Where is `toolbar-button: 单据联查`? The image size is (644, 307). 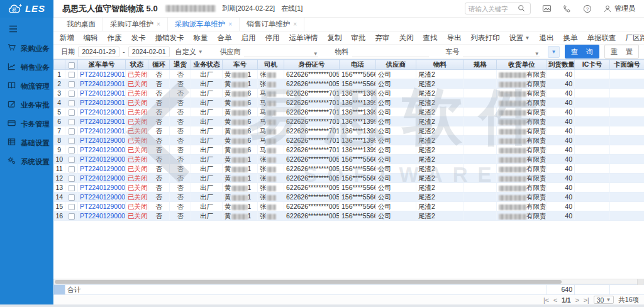
toolbar-button: 单据联查 is located at coordinates (601, 38).